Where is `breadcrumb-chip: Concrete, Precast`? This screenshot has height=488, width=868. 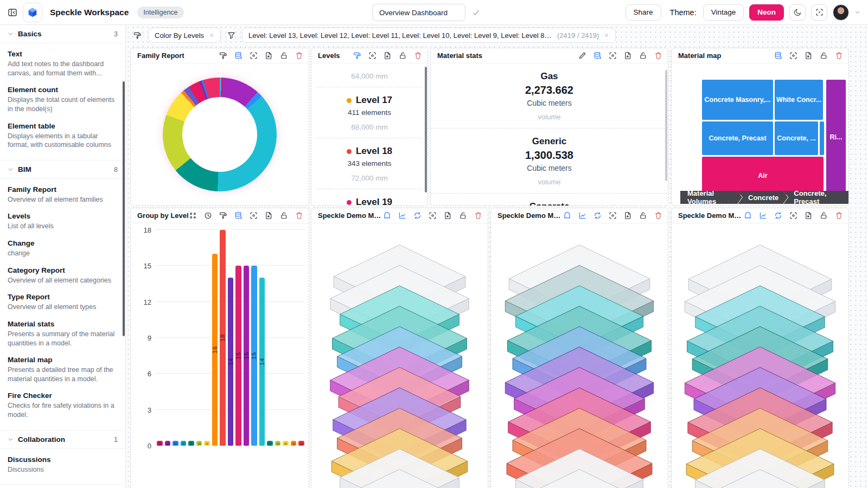 breadcrumb-chip: Concrete, Precast is located at coordinates (816, 197).